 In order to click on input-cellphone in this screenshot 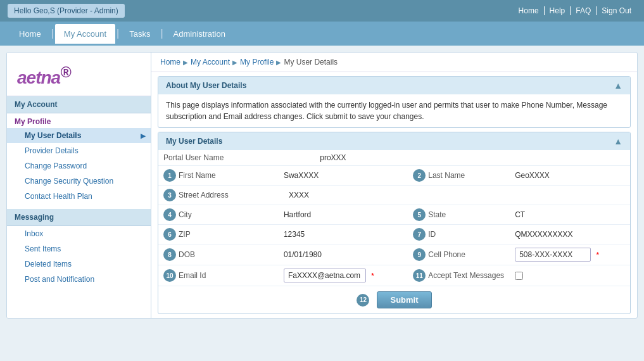, I will do `click(553, 255)`.